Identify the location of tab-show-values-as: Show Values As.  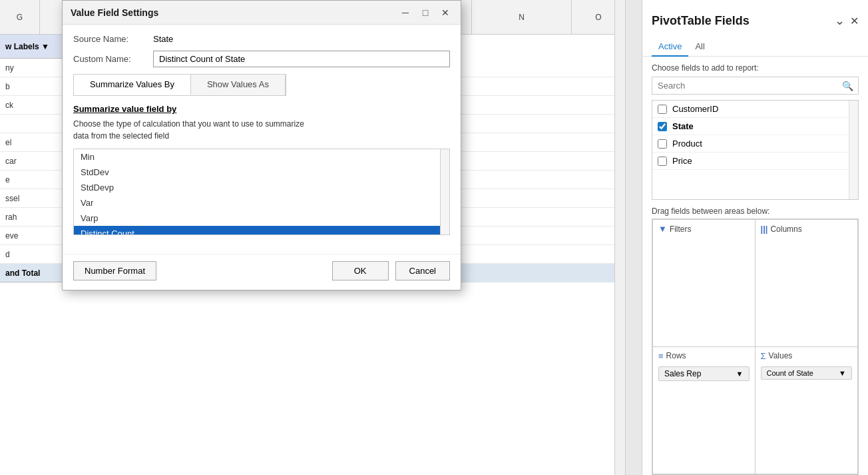
(238, 85).